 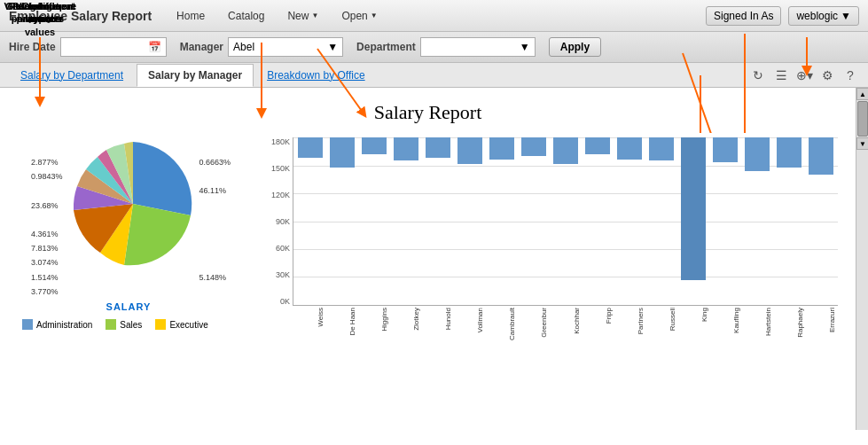 What do you see at coordinates (72, 75) in the screenshot?
I see `tab-salary-department: Salary by Department` at bounding box center [72, 75].